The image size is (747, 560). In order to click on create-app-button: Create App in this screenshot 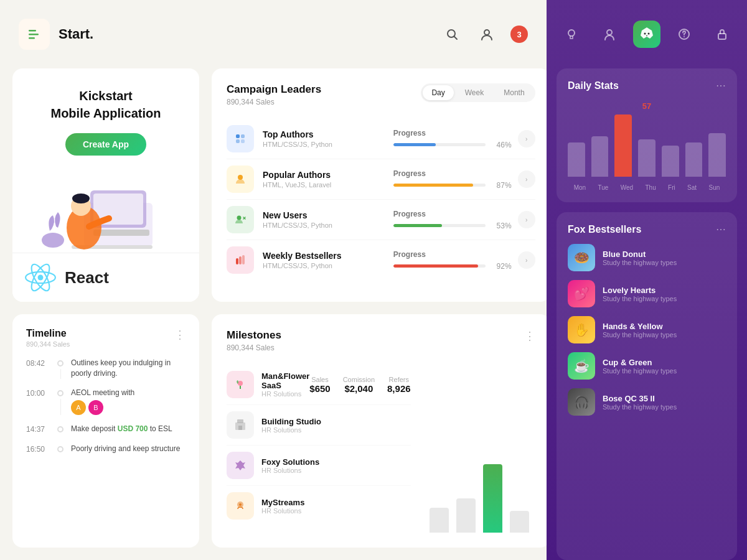, I will do `click(106, 144)`.